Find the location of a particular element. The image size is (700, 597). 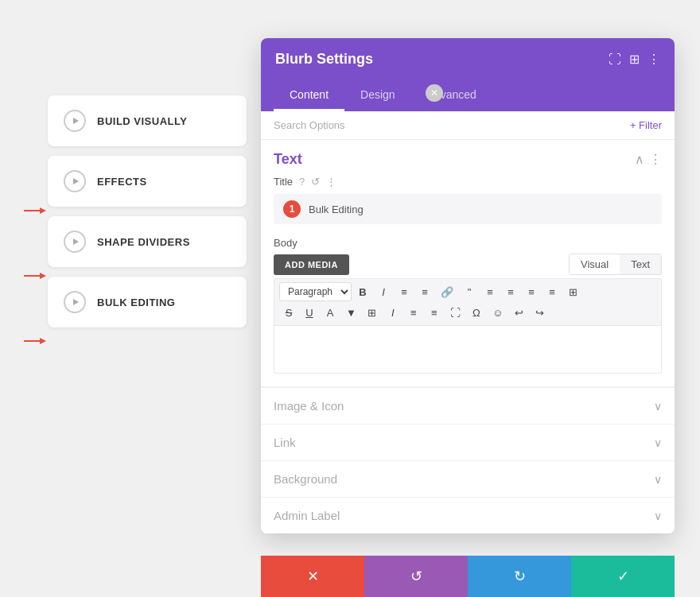

play-icon-effects is located at coordinates (75, 181).